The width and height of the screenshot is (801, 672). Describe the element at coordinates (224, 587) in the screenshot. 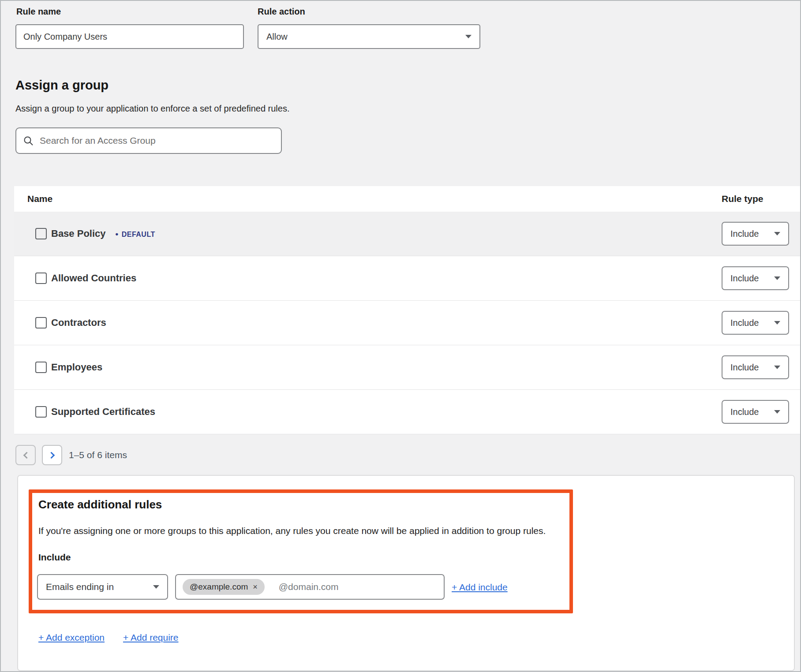

I see `email-chip: @example.com ×` at that location.